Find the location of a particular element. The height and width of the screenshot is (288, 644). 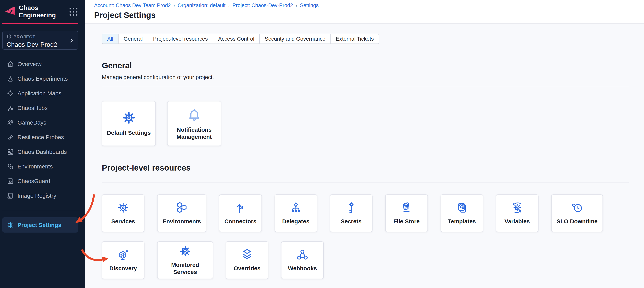

card-webhooks: Webhooks is located at coordinates (302, 260).